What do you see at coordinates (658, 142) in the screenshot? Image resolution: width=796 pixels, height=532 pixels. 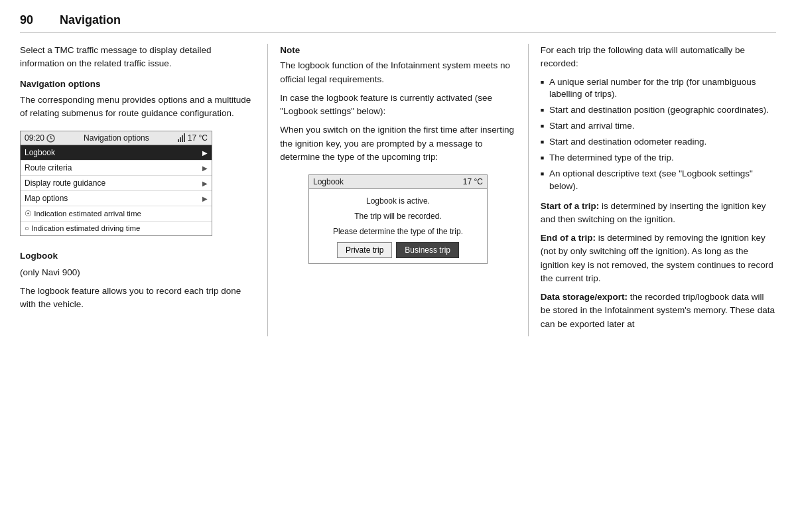 I see `list-item: Start and destination odometer reading.` at bounding box center [658, 142].